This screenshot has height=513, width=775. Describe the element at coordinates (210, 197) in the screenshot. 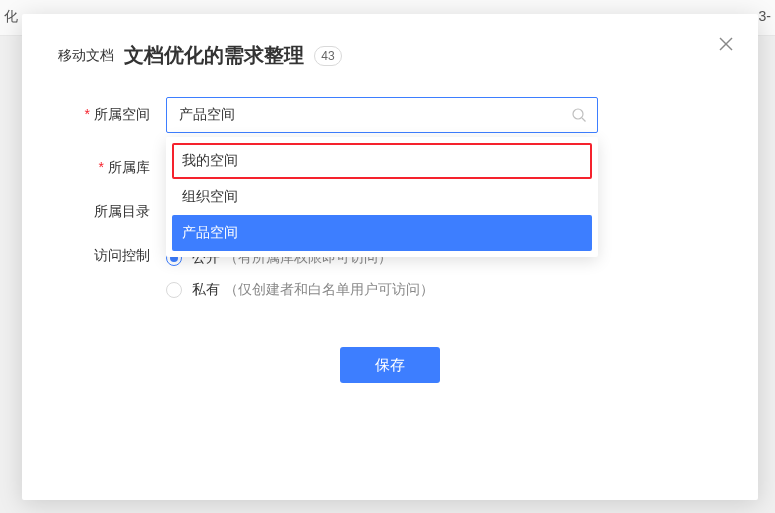

I see `dropdown-item-label: 组织空间` at that location.